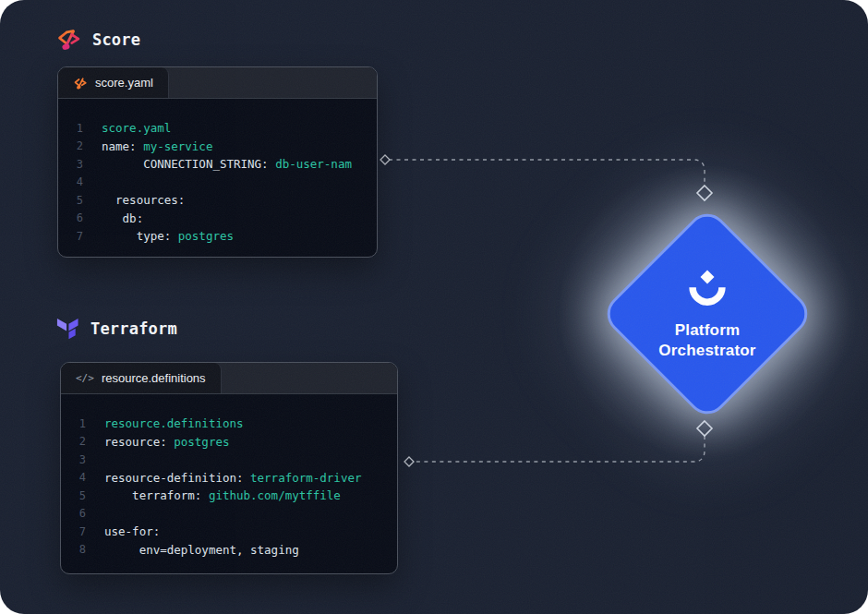 This screenshot has width=868, height=614. What do you see at coordinates (85, 379) in the screenshot?
I see `code-brackets-icon: </>` at bounding box center [85, 379].